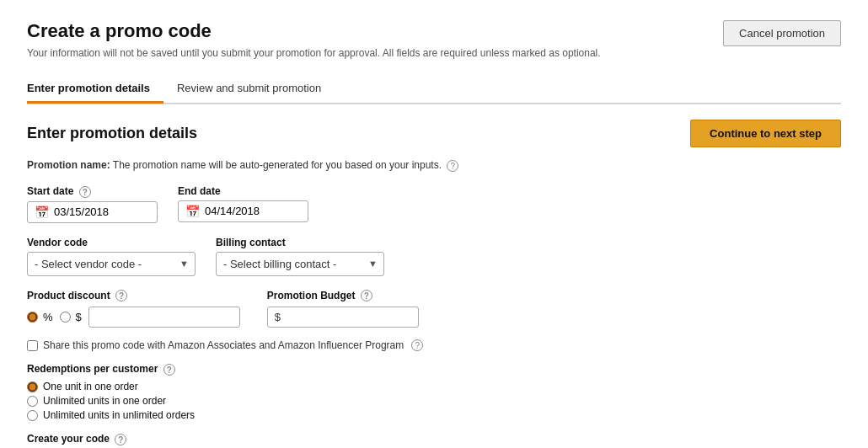 Image resolution: width=868 pixels, height=448 pixels. I want to click on dollar-label: $, so click(79, 317).